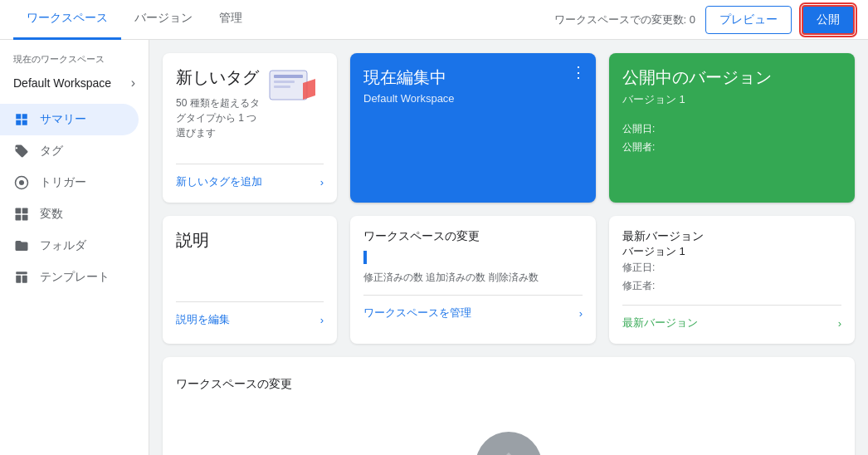 This screenshot has height=455, width=868. I want to click on sidebar-item-summary: サマリー, so click(70, 120).